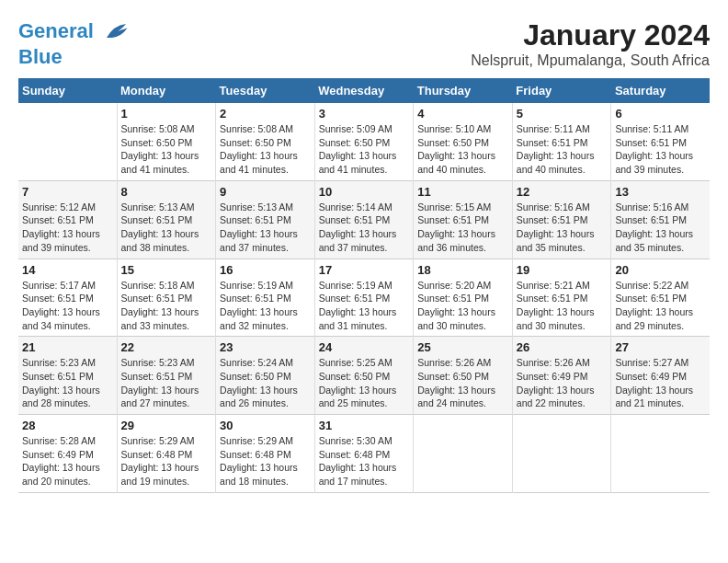  What do you see at coordinates (166, 454) in the screenshot?
I see `calendar-cell: 29Sunrise: 5:29 AM Sunset: 6:48 PM Dayli…` at bounding box center [166, 454].